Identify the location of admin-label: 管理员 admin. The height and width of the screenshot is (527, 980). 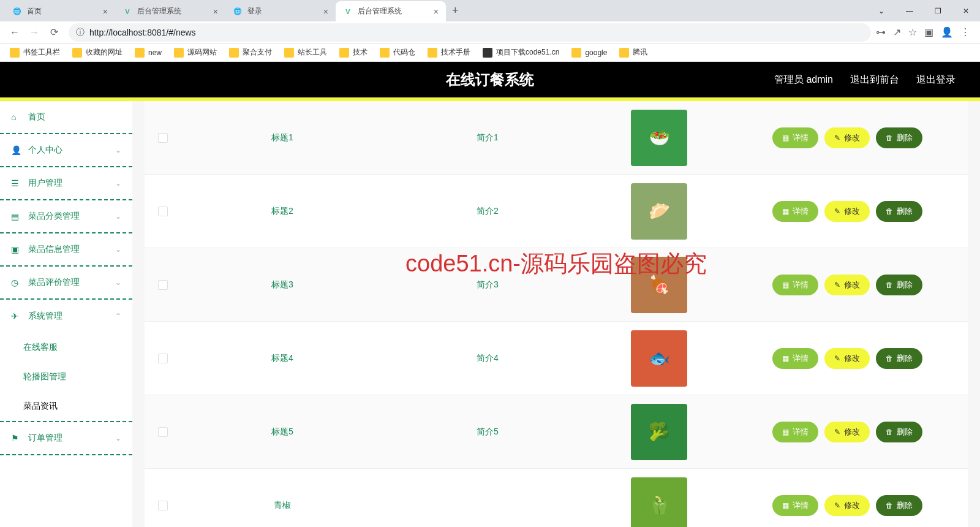
(804, 80).